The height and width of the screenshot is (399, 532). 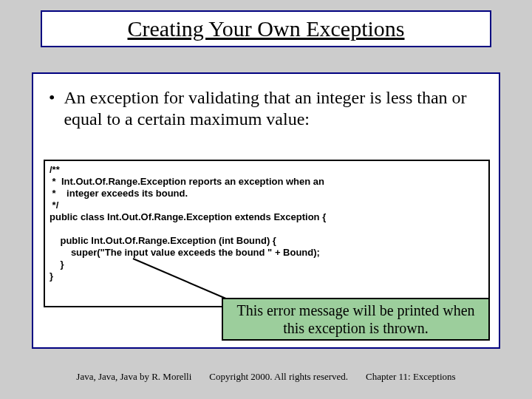 What do you see at coordinates (266, 377) in the screenshot?
I see `footer: Java, Java, Java by R. Morelli Copyright…` at bounding box center [266, 377].